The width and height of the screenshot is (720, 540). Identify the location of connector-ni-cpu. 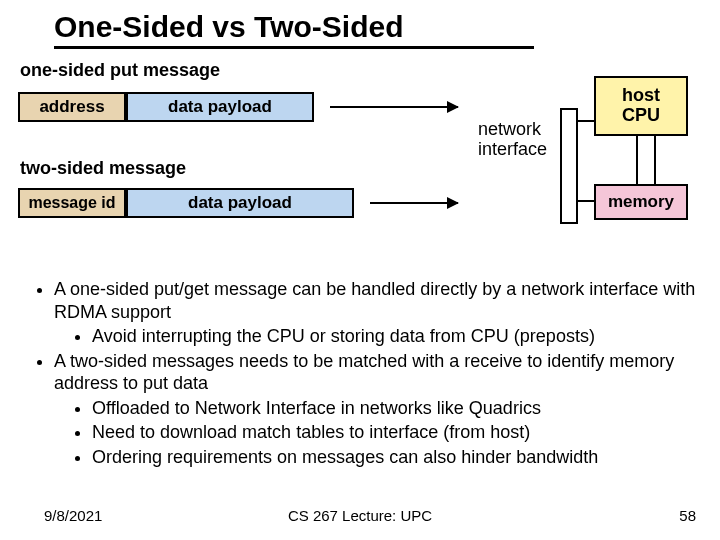
(586, 121).